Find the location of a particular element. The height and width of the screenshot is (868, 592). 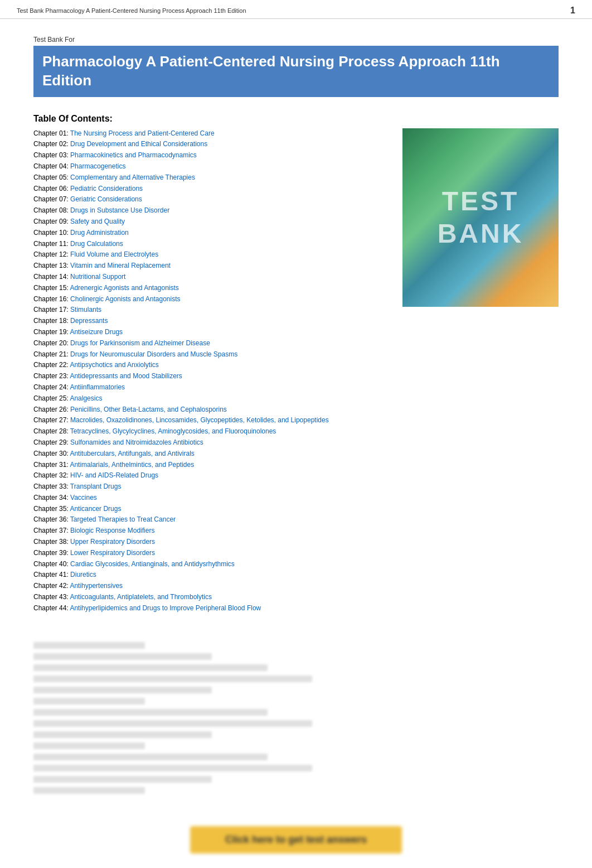

toc-link: Drugs for Parkinsonism and Alzheimer Dis… is located at coordinates (140, 343).